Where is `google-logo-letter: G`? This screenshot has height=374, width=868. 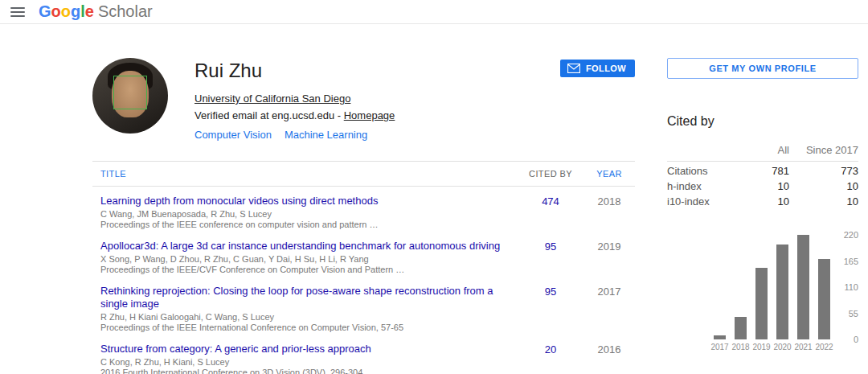
google-logo-letter: G is located at coordinates (45, 11).